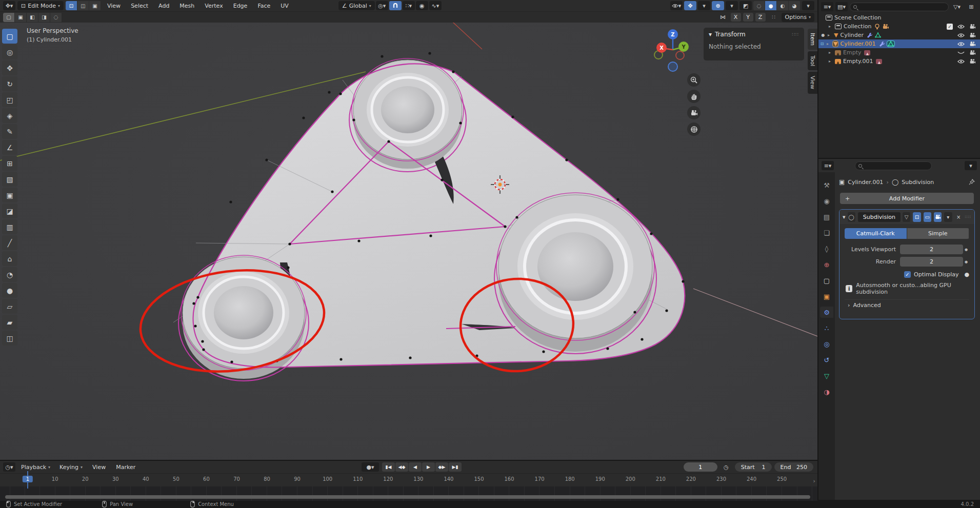 Image resolution: width=980 pixels, height=508 pixels. I want to click on menu-face: Face, so click(264, 6).